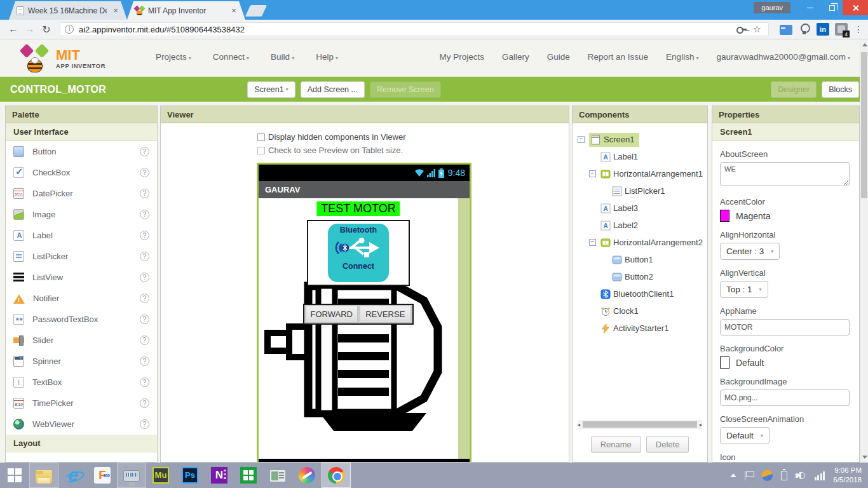  I want to click on menu-projects: Projects, so click(173, 57).